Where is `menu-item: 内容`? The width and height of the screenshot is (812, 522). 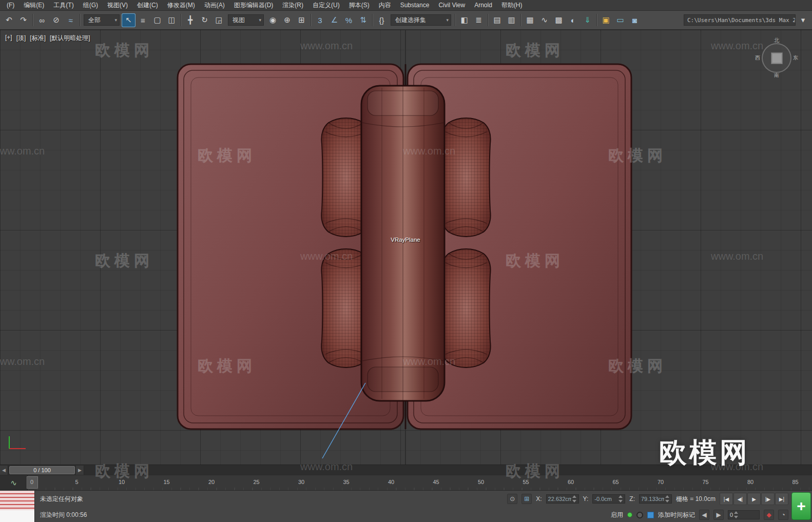 menu-item: 内容 is located at coordinates (385, 5).